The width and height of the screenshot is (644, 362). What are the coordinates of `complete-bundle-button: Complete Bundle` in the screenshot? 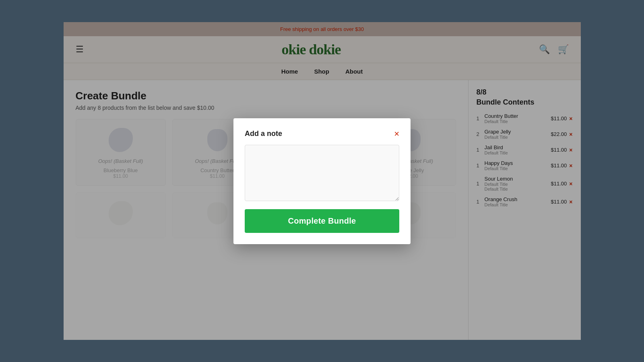 It's located at (322, 221).